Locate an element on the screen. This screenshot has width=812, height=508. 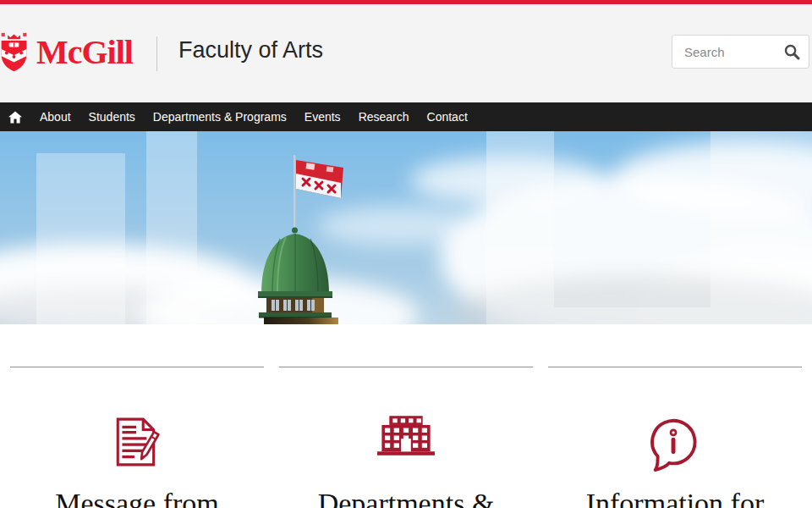
card-message-from: Message from is located at coordinates (137, 437).